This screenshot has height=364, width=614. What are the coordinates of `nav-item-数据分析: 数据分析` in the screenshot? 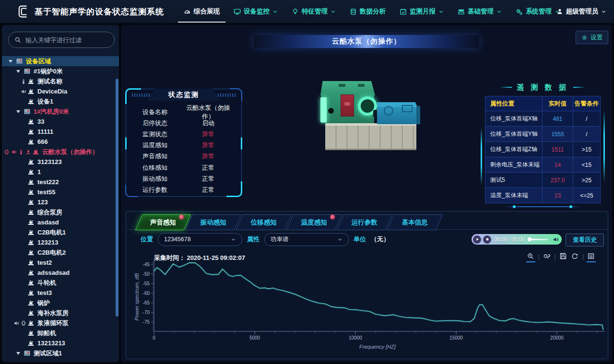 It's located at (367, 12).